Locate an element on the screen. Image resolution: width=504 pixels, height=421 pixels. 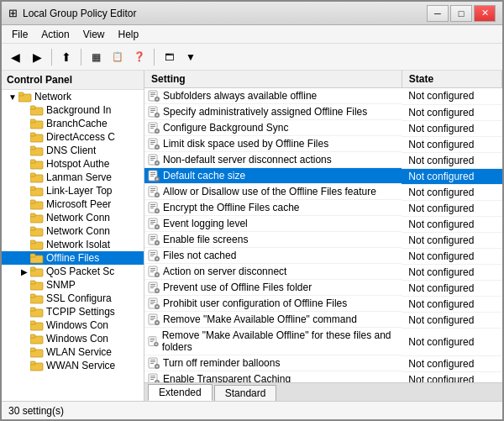
setting-cell-8: Event logging level is located at coordinates (273, 224).